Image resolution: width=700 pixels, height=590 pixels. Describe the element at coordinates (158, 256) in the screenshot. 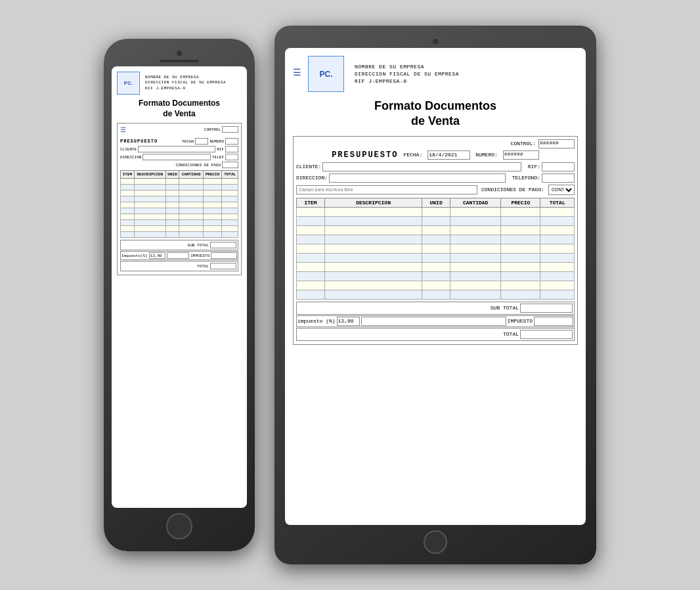

I see `phone-imp-pct-input: 12,00` at that location.